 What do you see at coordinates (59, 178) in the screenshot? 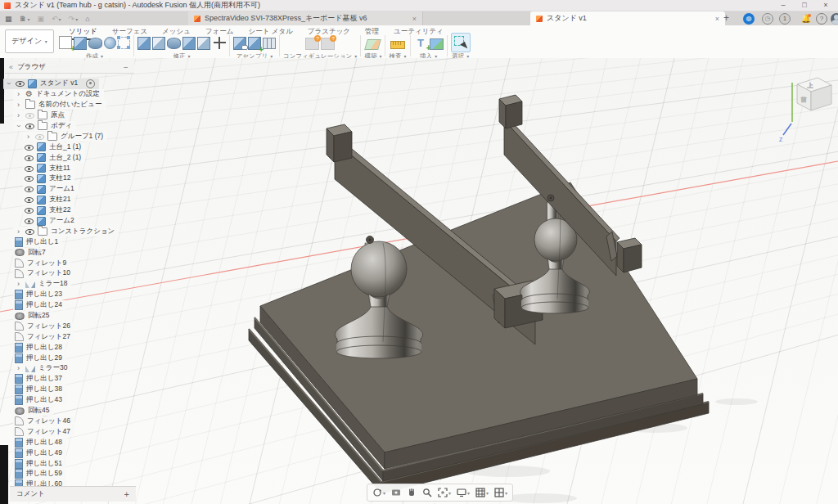
I see `browser-row: 支柱12` at bounding box center [59, 178].